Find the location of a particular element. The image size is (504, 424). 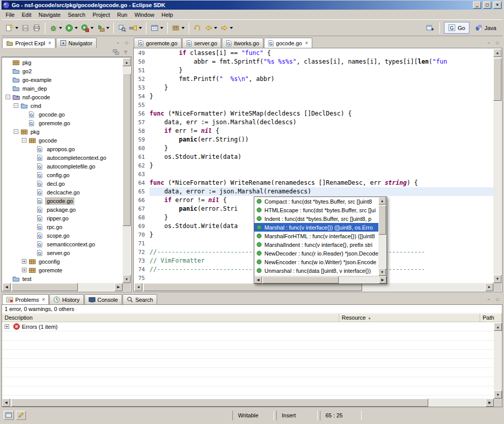

autocomplete-item: Marshal : func(v interface{}) ([]uint8, … is located at coordinates (316, 227).